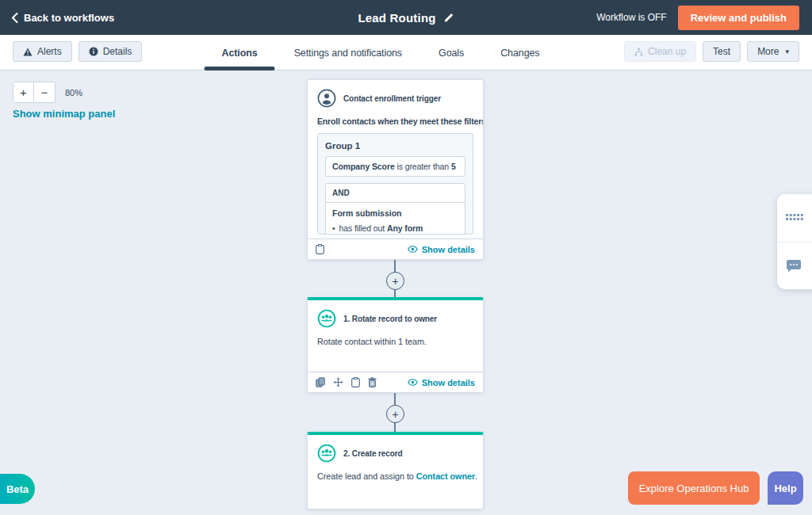 The image size is (812, 515). Describe the element at coordinates (739, 17) in the screenshot. I see `review-and-publish-button: Review and publish` at that location.